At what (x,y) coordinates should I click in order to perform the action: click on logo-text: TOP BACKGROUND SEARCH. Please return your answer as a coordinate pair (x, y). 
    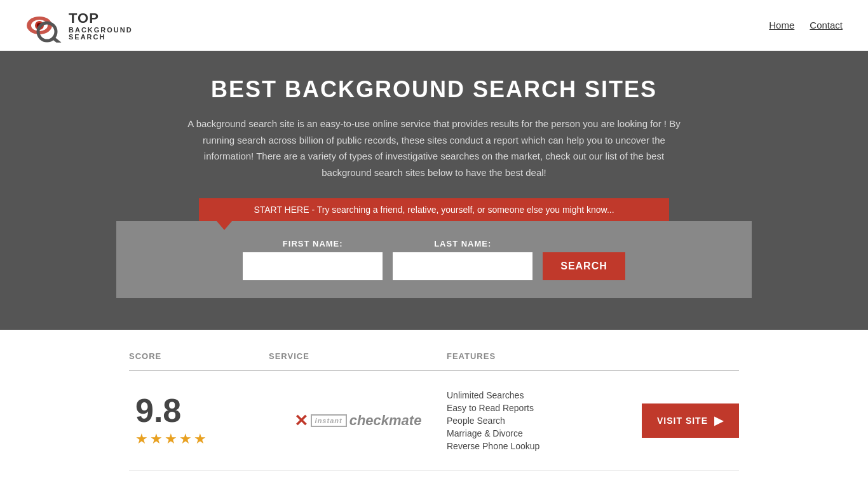
    Looking at the image, I should click on (100, 25).